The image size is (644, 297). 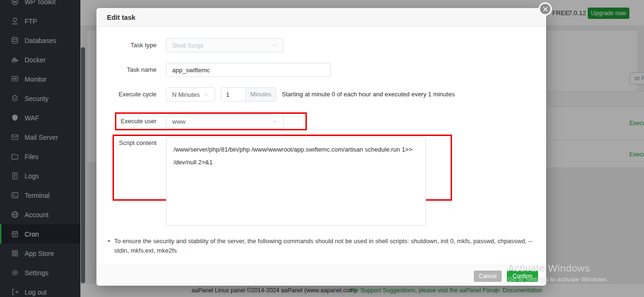 What do you see at coordinates (327, 246) in the screenshot?
I see `note-text: To ensure the security and stability of …` at bounding box center [327, 246].